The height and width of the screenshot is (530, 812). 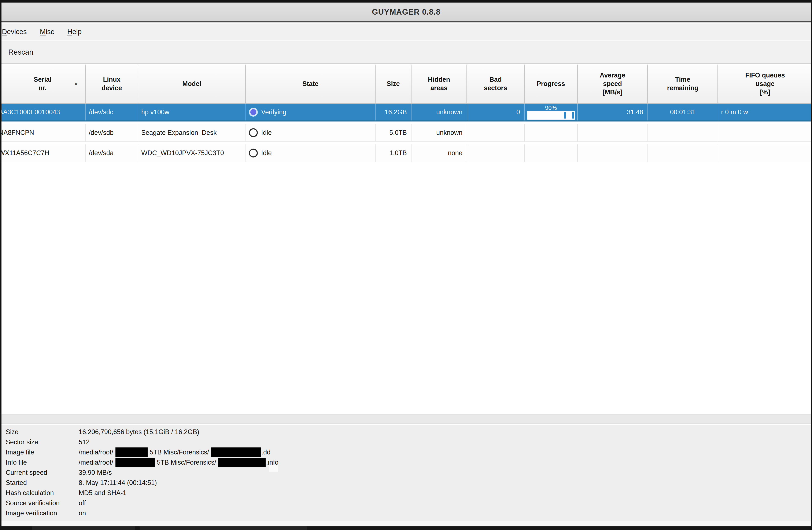 What do you see at coordinates (406, 483) in the screenshot?
I see `info-row-started: Started 8. May 17:11:44 (00:14:51)` at bounding box center [406, 483].